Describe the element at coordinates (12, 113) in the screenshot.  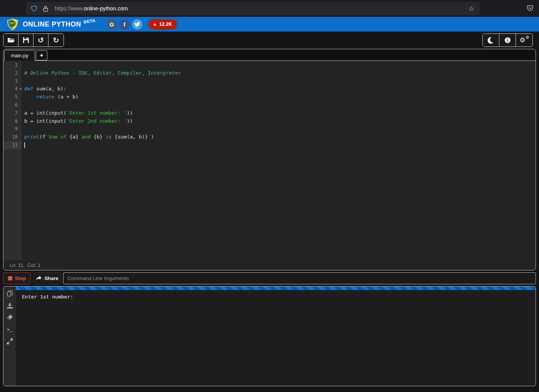
I see `gutter-line-number: 7` at that location.